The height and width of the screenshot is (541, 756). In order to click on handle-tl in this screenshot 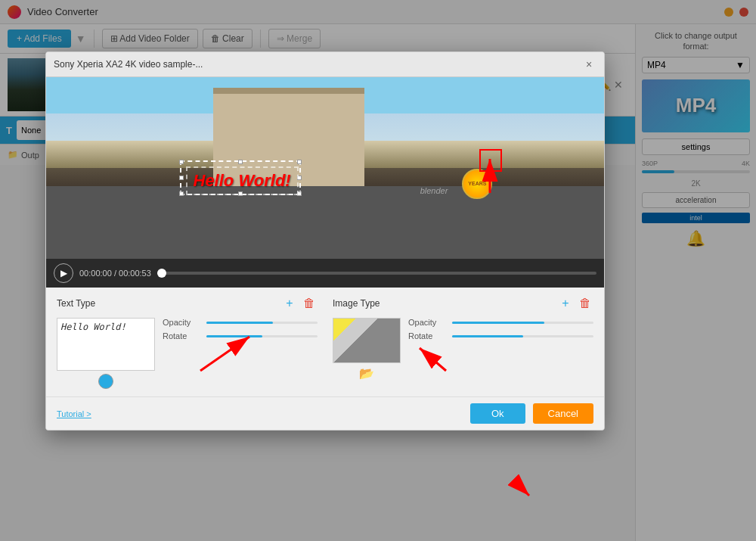, I will do `click(181, 162)`.